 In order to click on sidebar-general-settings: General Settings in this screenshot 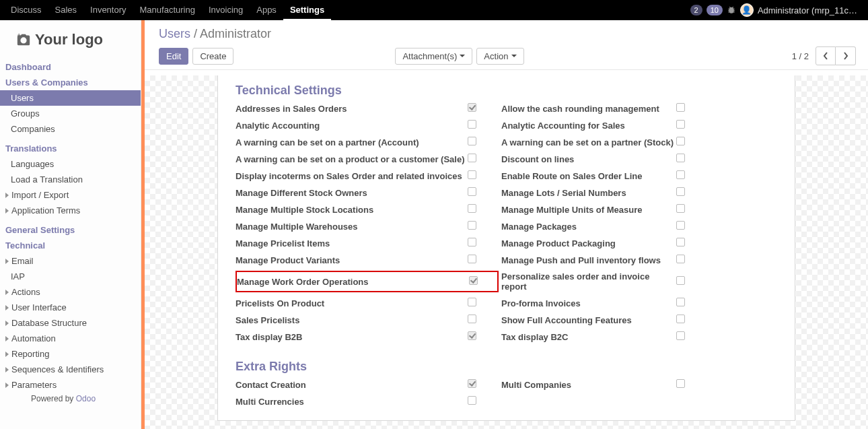, I will do `click(70, 230)`.